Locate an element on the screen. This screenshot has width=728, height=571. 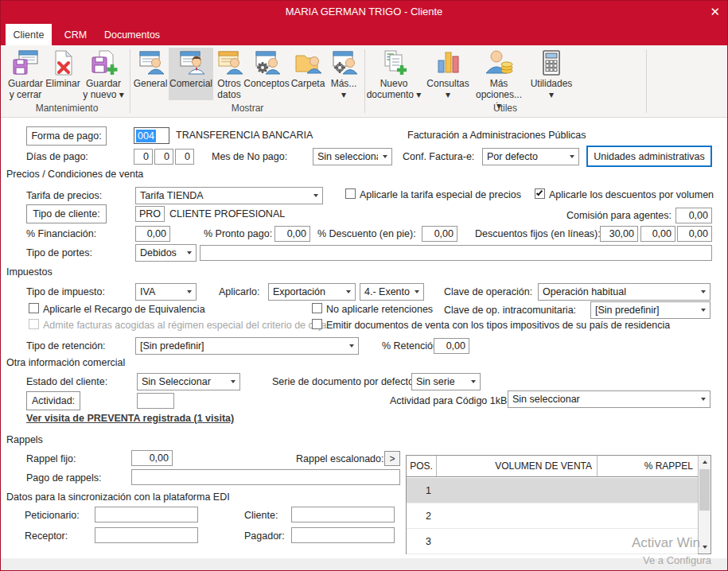
person-coins-icon is located at coordinates (499, 63).